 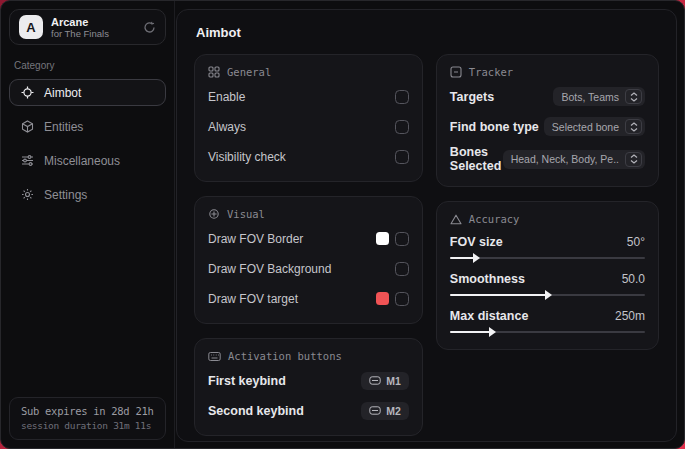 What do you see at coordinates (308, 387) in the screenshot?
I see `activation-card: Activation buttons First keybind M1` at bounding box center [308, 387].